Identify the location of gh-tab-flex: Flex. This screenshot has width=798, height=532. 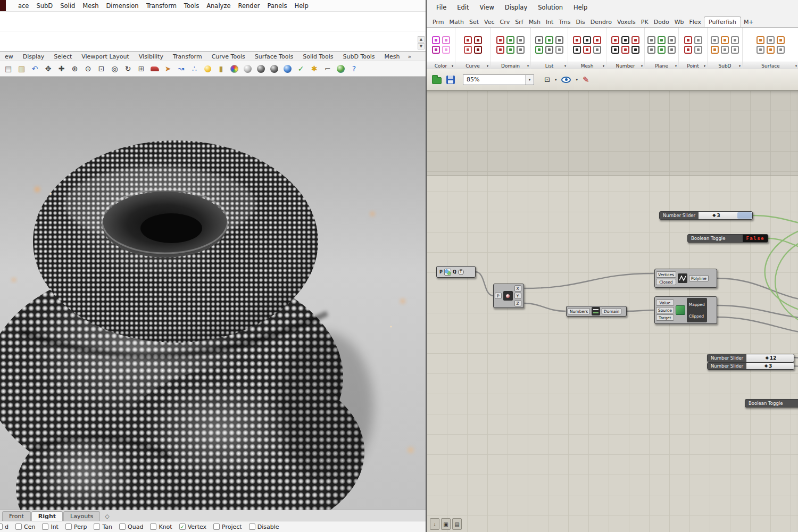
(695, 22).